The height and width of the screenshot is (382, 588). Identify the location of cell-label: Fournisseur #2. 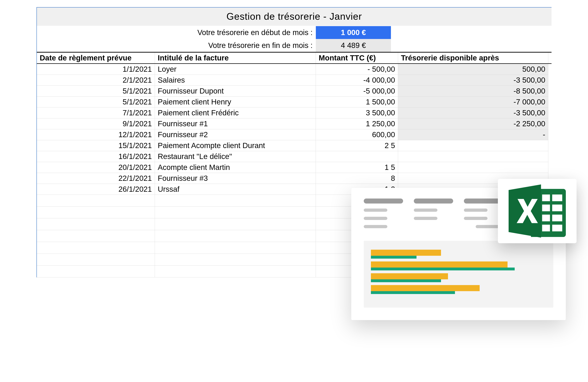
(235, 135).